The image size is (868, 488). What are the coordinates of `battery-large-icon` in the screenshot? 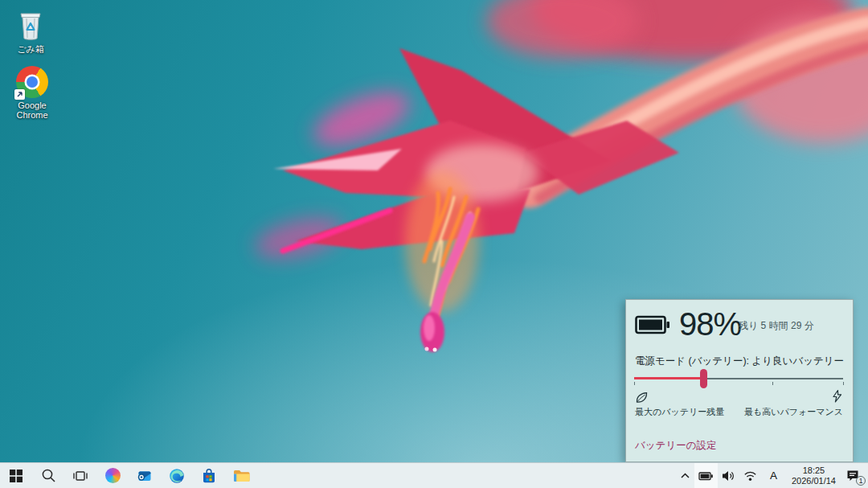 It's located at (653, 326).